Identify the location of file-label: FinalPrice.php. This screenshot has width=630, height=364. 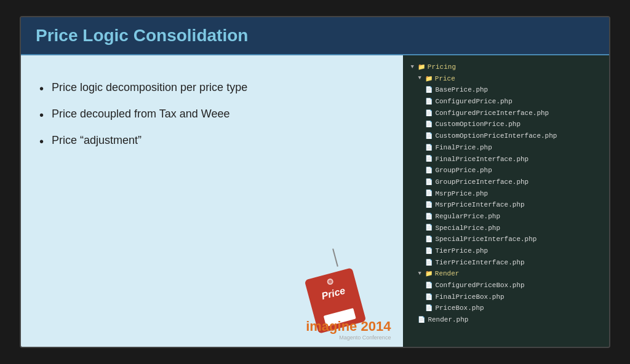
(463, 148).